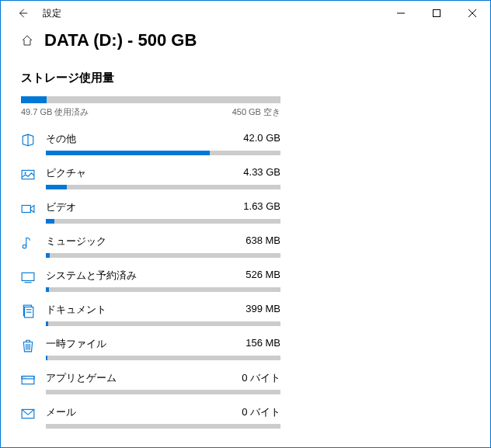 The width and height of the screenshot is (491, 448). What do you see at coordinates (54, 112) in the screenshot?
I see `used-label: 49.7 GB 使用済み` at bounding box center [54, 112].